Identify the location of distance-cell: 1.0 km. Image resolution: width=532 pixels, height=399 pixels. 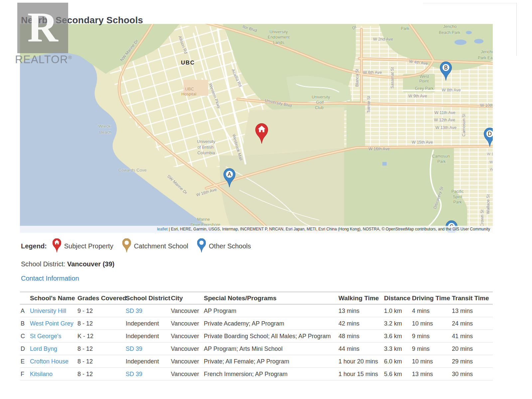
(397, 311).